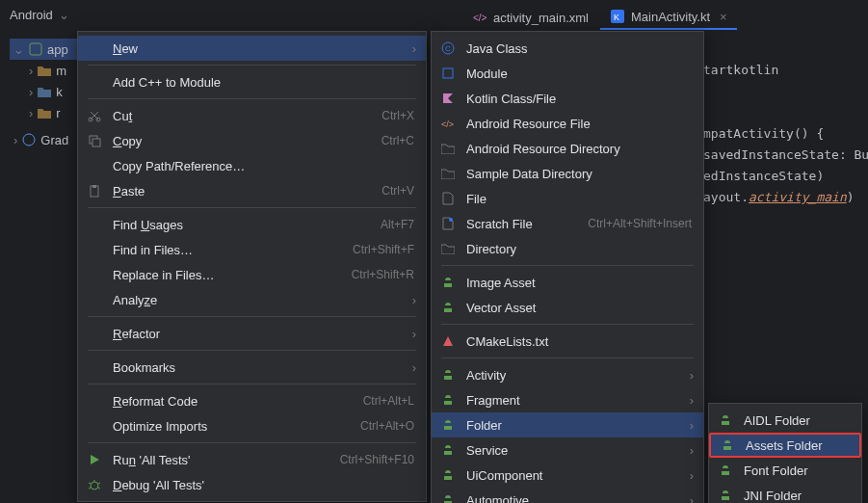 Image resolution: width=868 pixels, height=503 pixels. What do you see at coordinates (252, 300) in the screenshot?
I see `menu-item-analyze: Analyze›` at bounding box center [252, 300].